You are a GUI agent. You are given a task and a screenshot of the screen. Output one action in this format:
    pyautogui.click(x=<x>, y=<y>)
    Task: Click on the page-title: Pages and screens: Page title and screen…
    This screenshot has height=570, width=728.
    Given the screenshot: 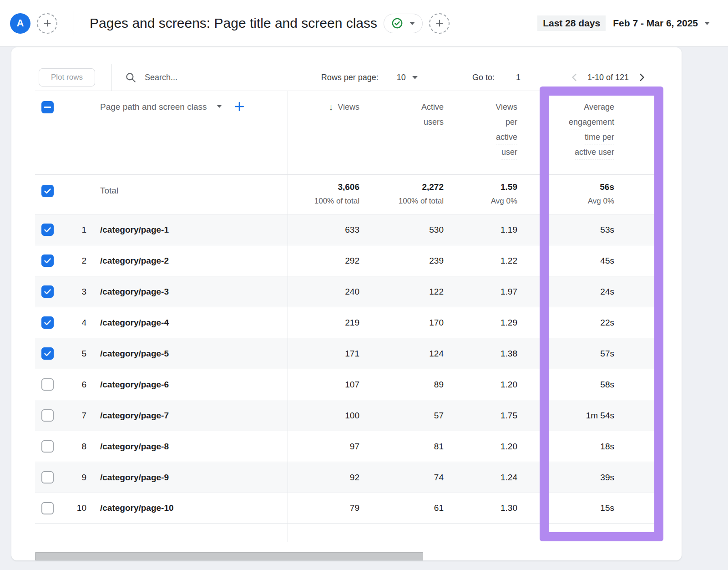 What is the action you would take?
    pyautogui.click(x=233, y=23)
    